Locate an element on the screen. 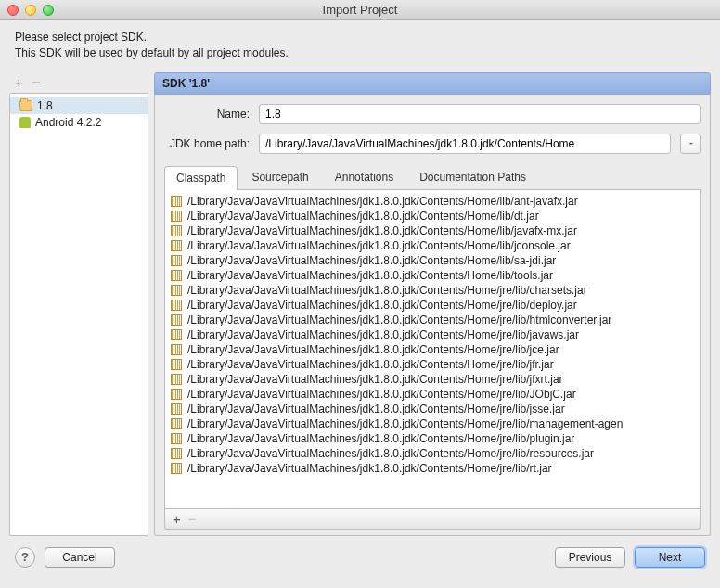 The width and height of the screenshot is (720, 588). remove-classpath-button: − is located at coordinates (193, 519).